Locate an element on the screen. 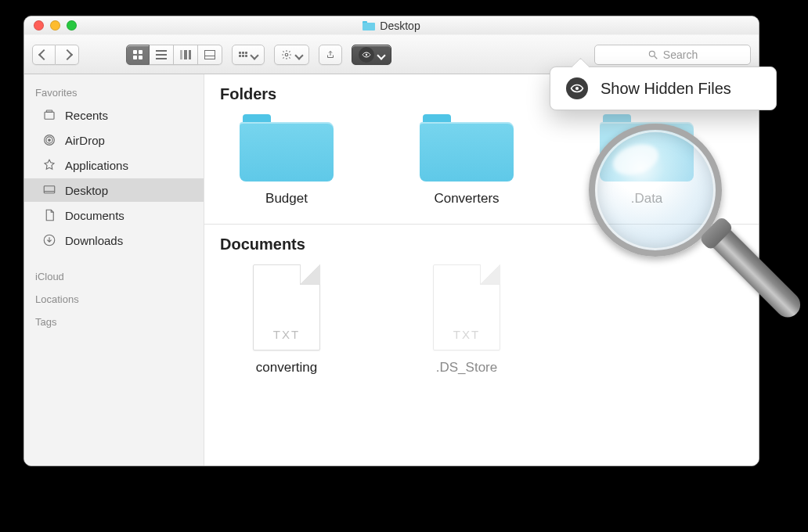 Image resolution: width=808 pixels, height=532 pixels. action-menu-button is located at coordinates (291, 55).